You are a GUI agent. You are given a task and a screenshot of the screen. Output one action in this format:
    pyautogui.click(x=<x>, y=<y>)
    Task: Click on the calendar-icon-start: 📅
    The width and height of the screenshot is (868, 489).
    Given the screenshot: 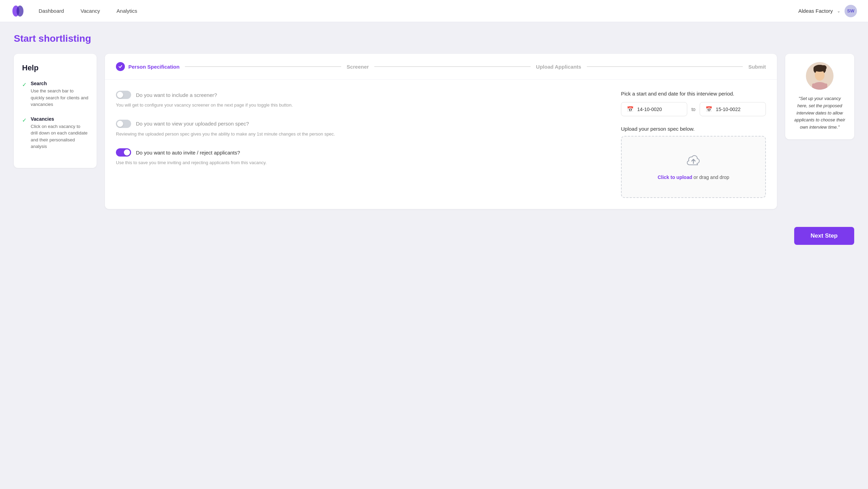 What is the action you would take?
    pyautogui.click(x=630, y=109)
    